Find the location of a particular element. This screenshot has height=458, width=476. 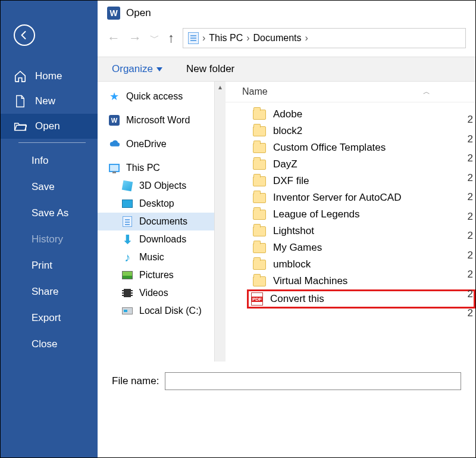

nav-quick-access: ★ Quick access is located at coordinates (156, 96).